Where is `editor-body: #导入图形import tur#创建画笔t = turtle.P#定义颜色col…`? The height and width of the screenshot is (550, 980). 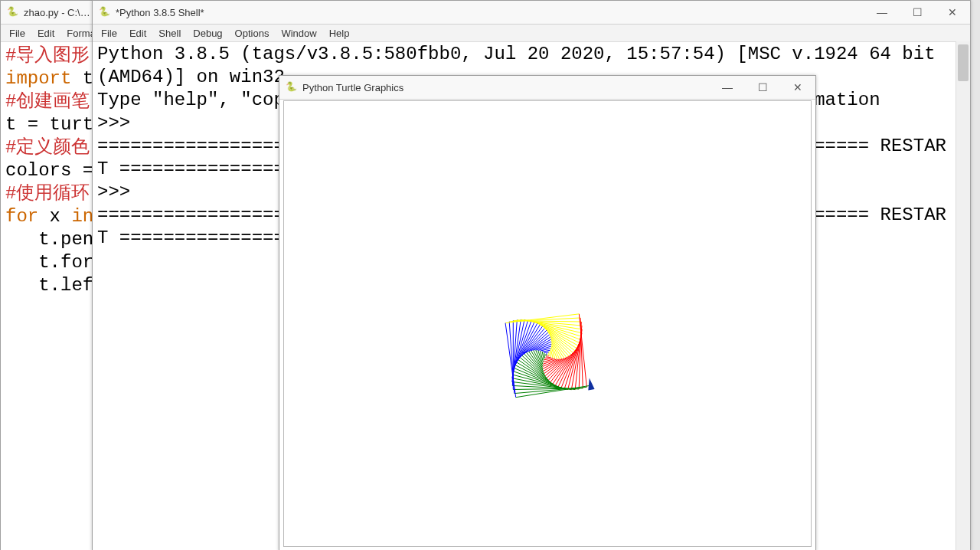 editor-body: #导入图形import tur#创建画笔t = turtle.P#定义颜色col… is located at coordinates (47, 296).